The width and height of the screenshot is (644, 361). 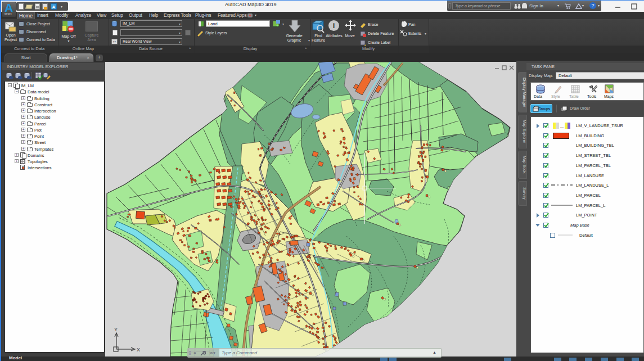 What do you see at coordinates (116, 330) in the screenshot?
I see `svg-text: Y` at bounding box center [116, 330].